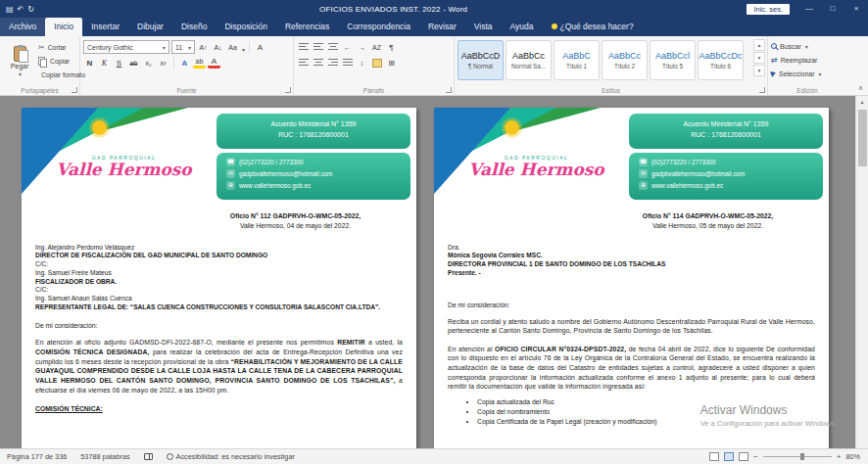 This screenshot has width=868, height=464. What do you see at coordinates (852, 456) in the screenshot?
I see `zoom-level: 80%` at bounding box center [852, 456].